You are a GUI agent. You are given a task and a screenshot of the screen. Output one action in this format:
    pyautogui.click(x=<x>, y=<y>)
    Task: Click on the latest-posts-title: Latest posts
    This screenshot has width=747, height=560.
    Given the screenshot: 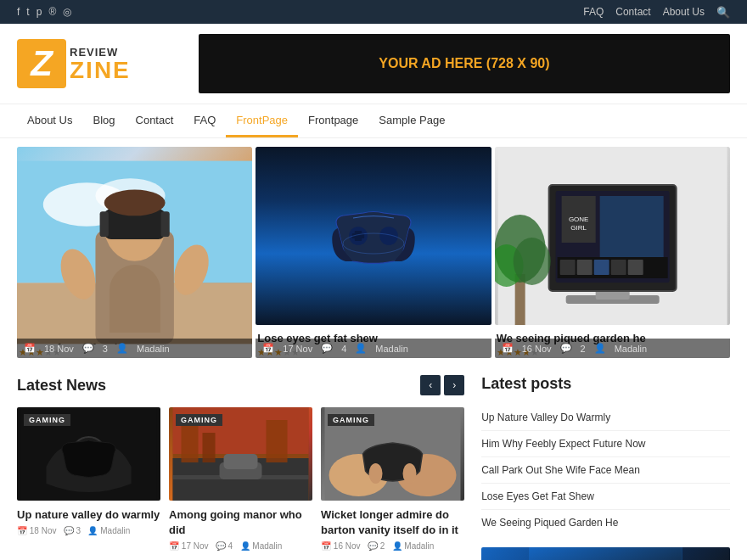 What is the action you would take?
    pyautogui.click(x=526, y=384)
    